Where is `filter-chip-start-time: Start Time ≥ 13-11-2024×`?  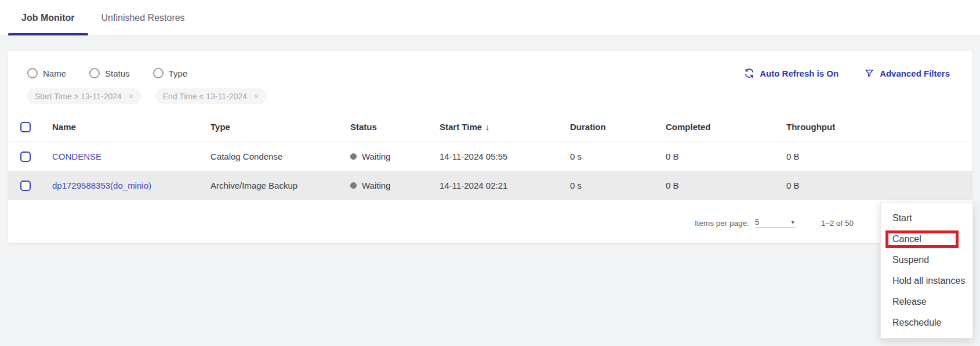
filter-chip-start-time: Start Time ≥ 13-11-2024× is located at coordinates (85, 96).